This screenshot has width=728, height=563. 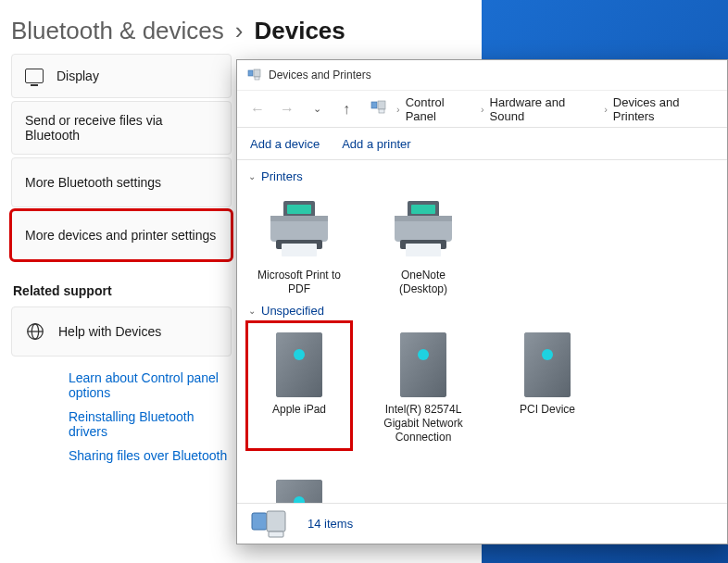 What do you see at coordinates (121, 128) in the screenshot?
I see `settings-item-label: Send or receive files via Bluetooth` at bounding box center [121, 128].